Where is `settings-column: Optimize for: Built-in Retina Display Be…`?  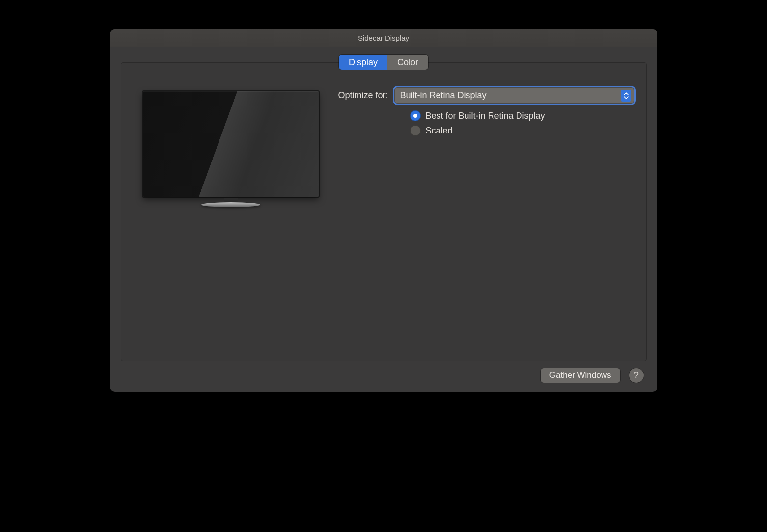 settings-column: Optimize for: Built-in Retina Display Be… is located at coordinates (486, 110).